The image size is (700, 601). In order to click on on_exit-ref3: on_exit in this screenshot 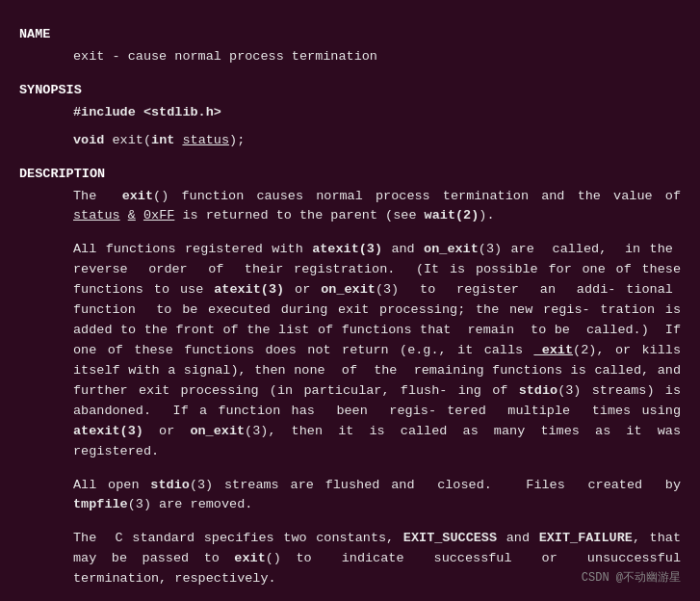, I will do `click(218, 431)`.